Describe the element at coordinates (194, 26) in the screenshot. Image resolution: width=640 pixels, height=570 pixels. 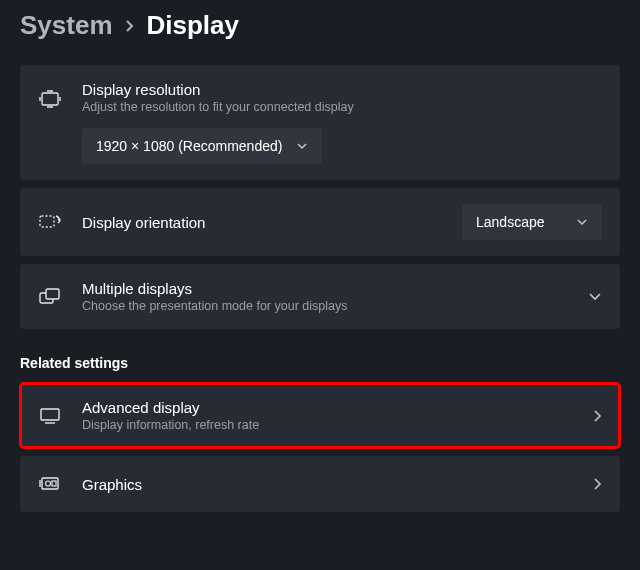
I see `breadcrumb-current: Display` at that location.